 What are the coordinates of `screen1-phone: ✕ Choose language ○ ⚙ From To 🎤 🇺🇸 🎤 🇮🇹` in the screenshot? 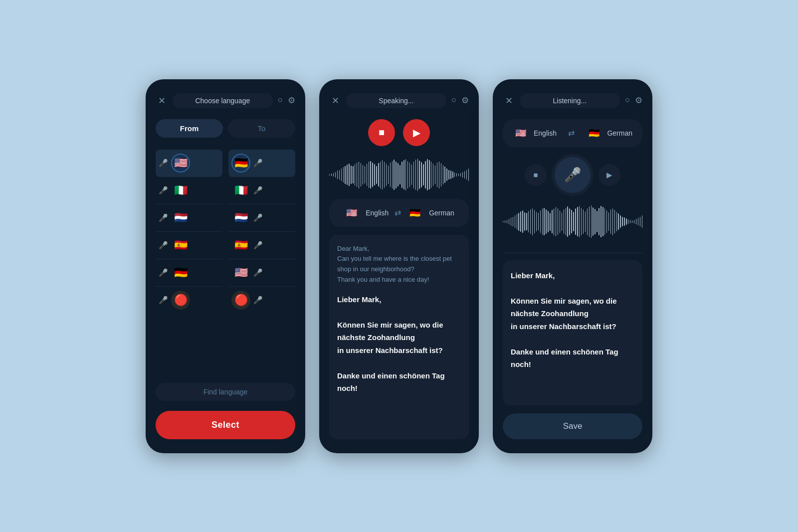 It's located at (225, 266).